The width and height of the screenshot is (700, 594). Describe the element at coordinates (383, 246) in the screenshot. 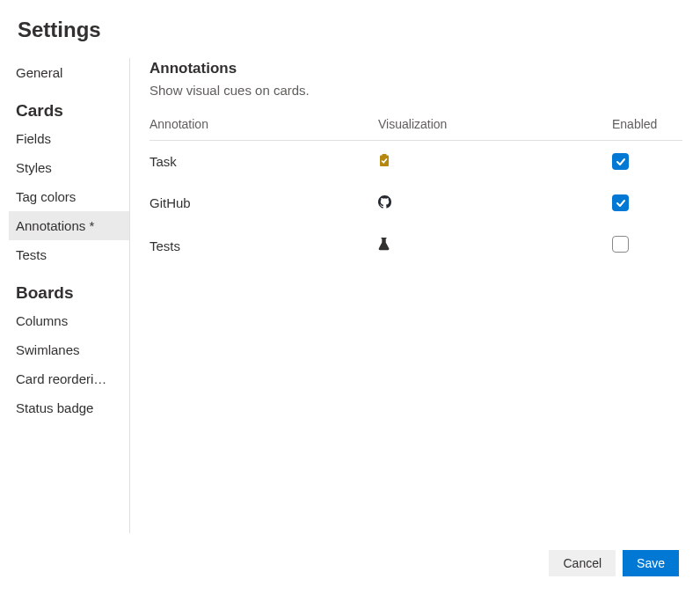

I see `beaker-icon` at that location.